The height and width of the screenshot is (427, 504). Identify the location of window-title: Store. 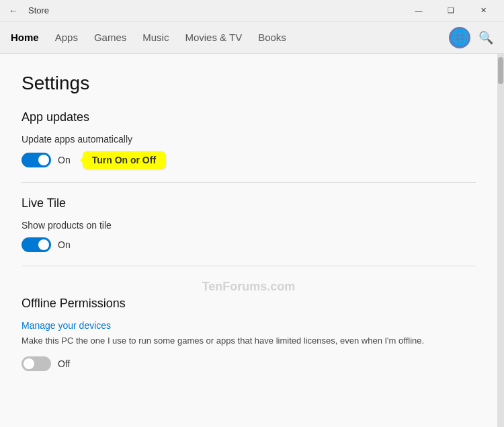
(216, 11).